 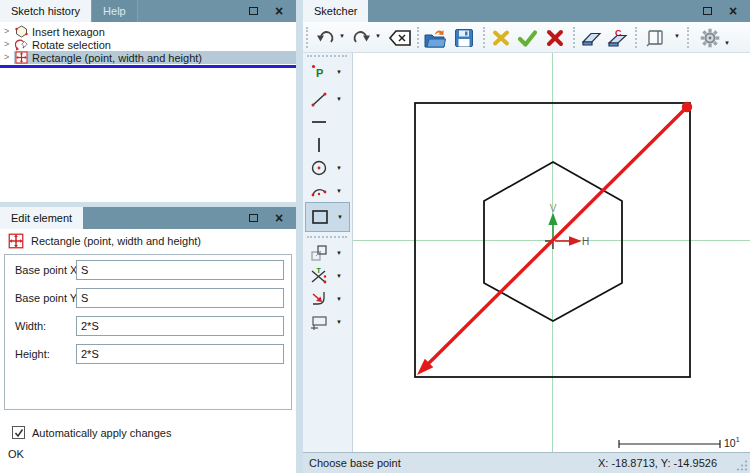 What do you see at coordinates (328, 252) in the screenshot?
I see `tool-palette: P ▼ ▼` at bounding box center [328, 252].